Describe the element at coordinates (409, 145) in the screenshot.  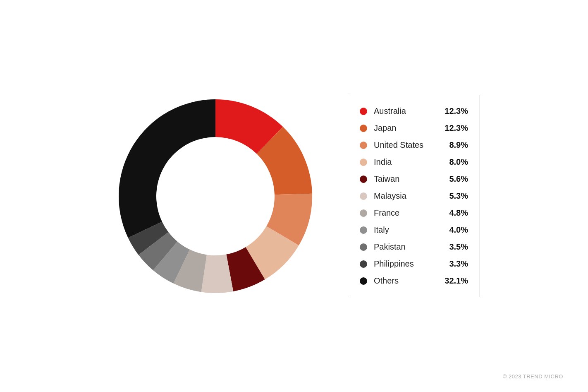
I see `legend-label: United States` at that location.